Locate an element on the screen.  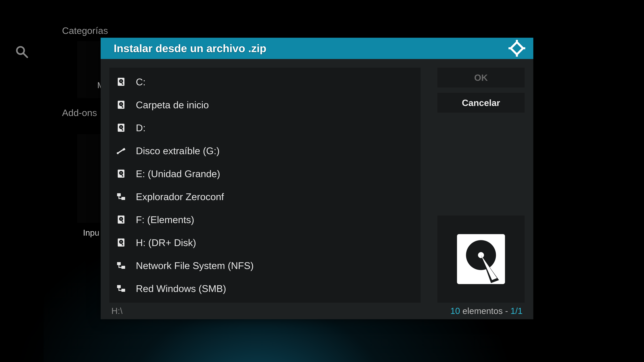
harddrive-icon is located at coordinates (481, 259).